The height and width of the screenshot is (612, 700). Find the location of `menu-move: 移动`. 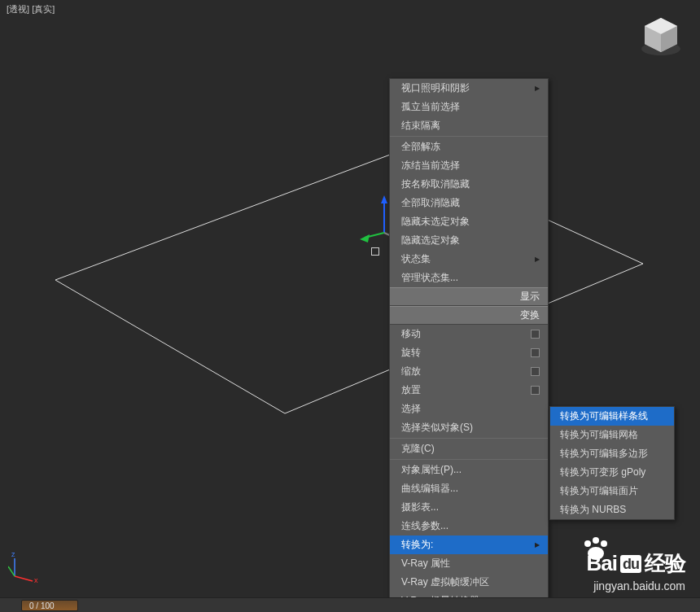

menu-move: 移动 is located at coordinates (469, 334).